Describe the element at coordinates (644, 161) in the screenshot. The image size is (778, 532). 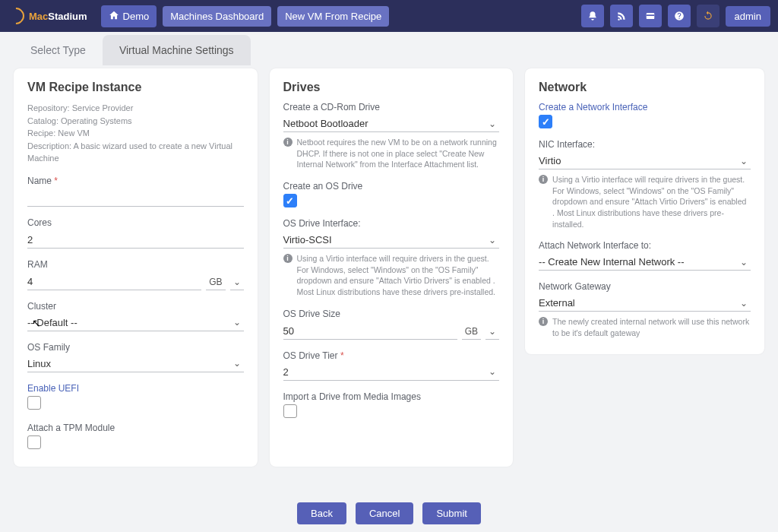
I see `nic-iface-select: Virtio ⌄` at that location.